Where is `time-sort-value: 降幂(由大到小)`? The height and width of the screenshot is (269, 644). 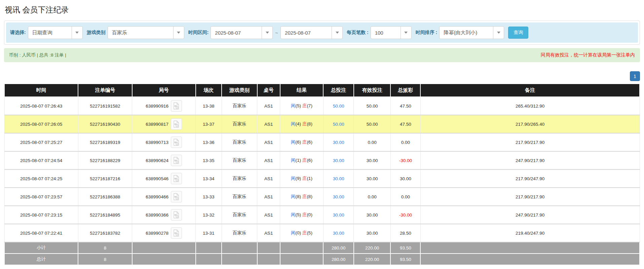
time-sort-value: 降幂(由大到小) is located at coordinates (466, 33).